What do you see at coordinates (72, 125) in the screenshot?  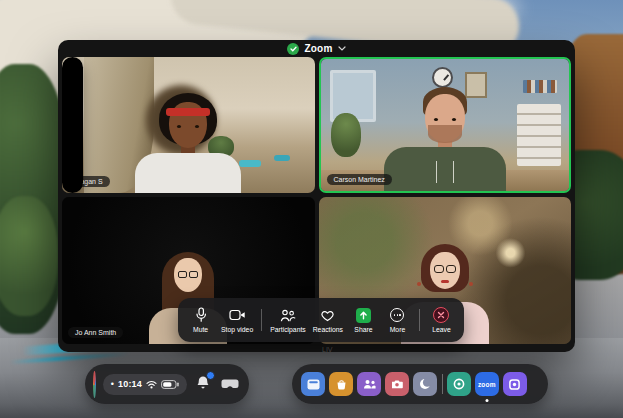 I see `pillarbox-bar` at bounding box center [72, 125].